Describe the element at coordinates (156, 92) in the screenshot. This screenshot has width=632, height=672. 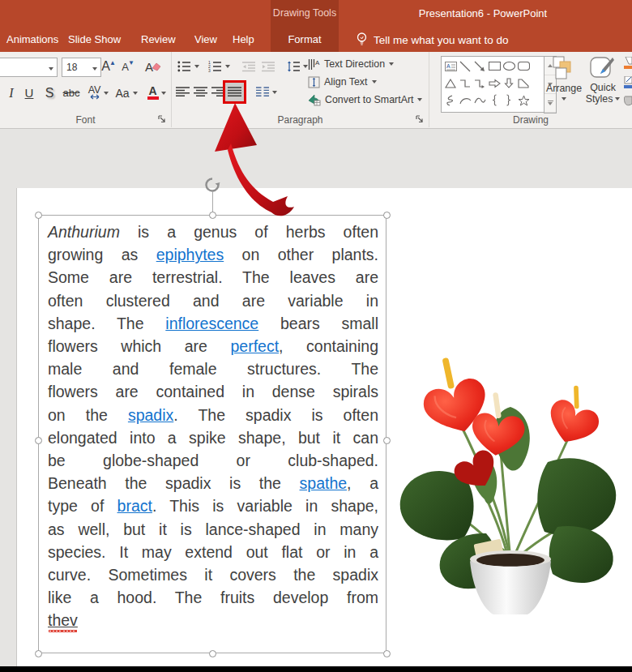
I see `font-color-button: A` at that location.